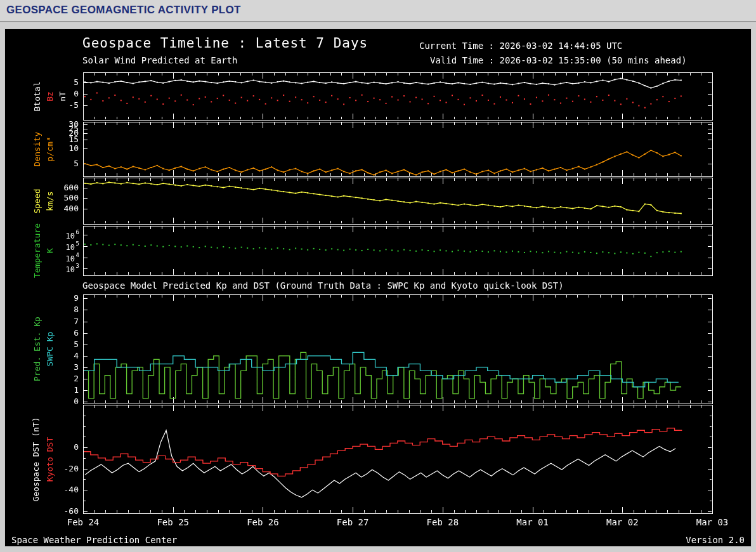 The image size is (756, 552). I want to click on footer-version: Version 2.0, so click(715, 540).